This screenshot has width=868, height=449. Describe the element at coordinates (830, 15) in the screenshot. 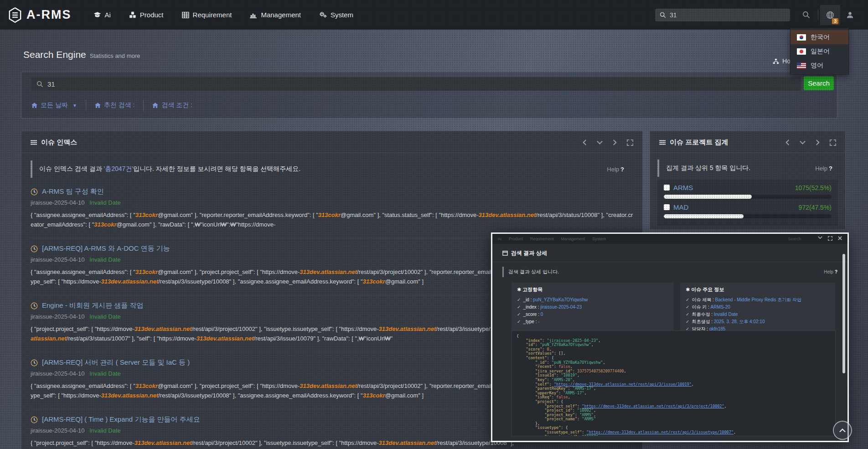

I see `language-button: 3` at that location.